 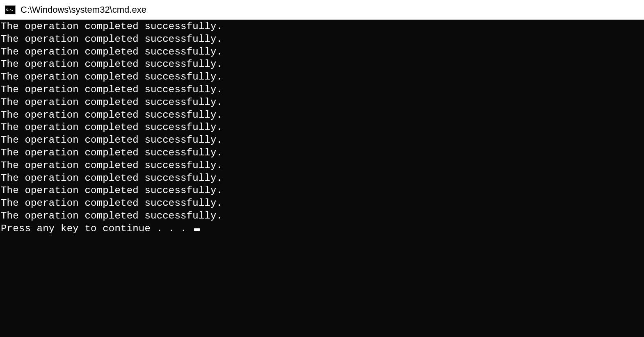 I want to click on cmd-icon-label: C:\., so click(x=10, y=10).